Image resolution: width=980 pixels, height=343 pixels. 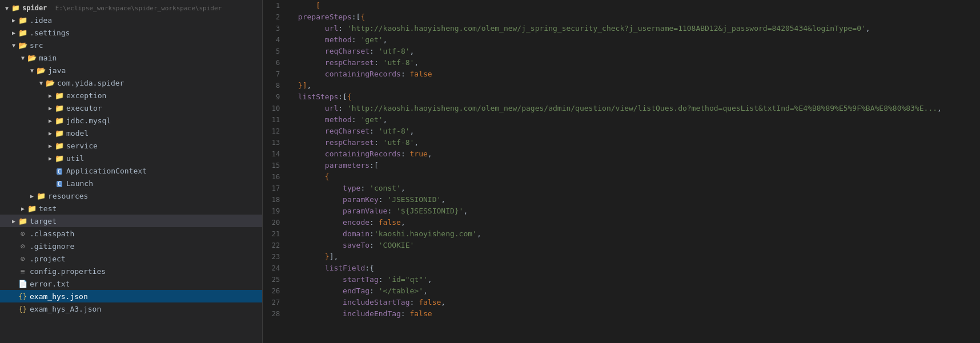 I want to click on line-content: type: 'const',, so click(x=633, y=188).